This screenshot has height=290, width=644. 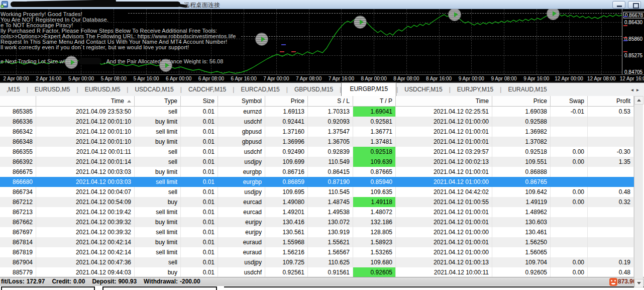 I want to click on chart-tab-eurjpym15: EURJPY,M15, so click(x=475, y=89).